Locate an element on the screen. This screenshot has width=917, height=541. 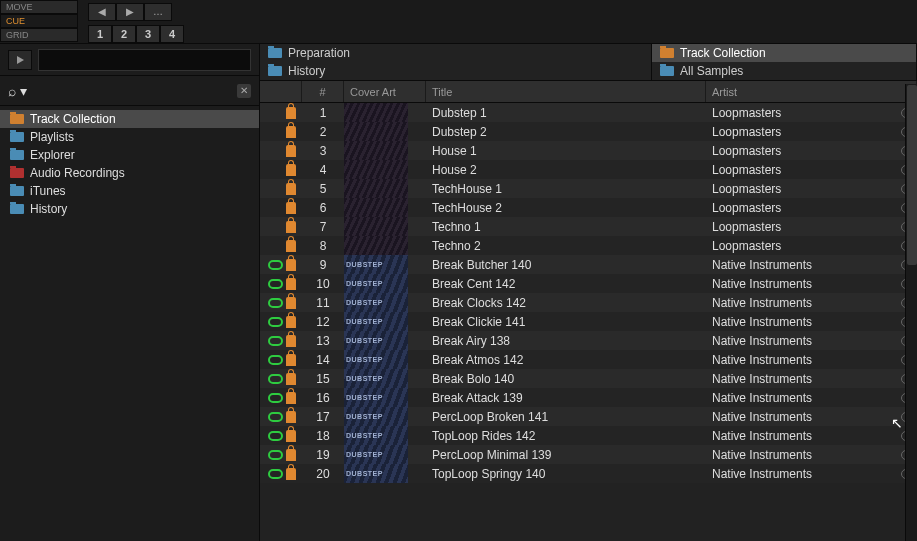
track-row: 11DUBSTEPBreak Clocks 142Native Instrume… is located at coordinates (588, 302).